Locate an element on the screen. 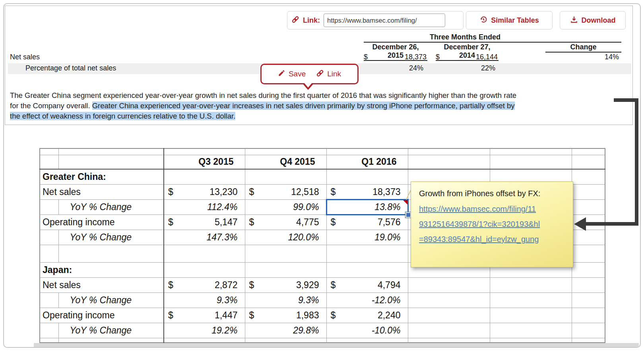 This screenshot has height=351, width=644. spreadsheet-cell: 29.8% is located at coordinates (285, 330).